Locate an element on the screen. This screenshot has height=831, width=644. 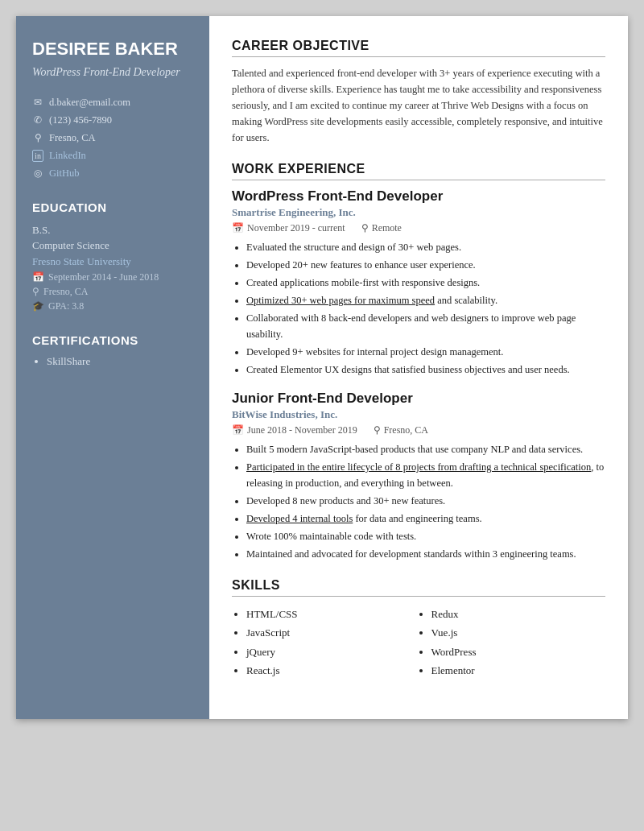
bullet-2-6: Maintained and advocated for development… is located at coordinates (426, 554).